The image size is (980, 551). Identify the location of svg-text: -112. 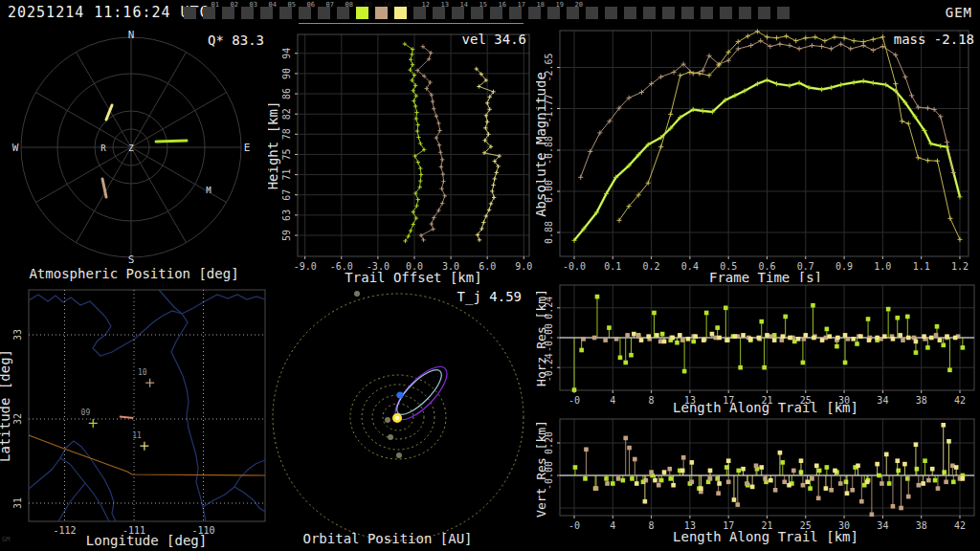
(64, 530).